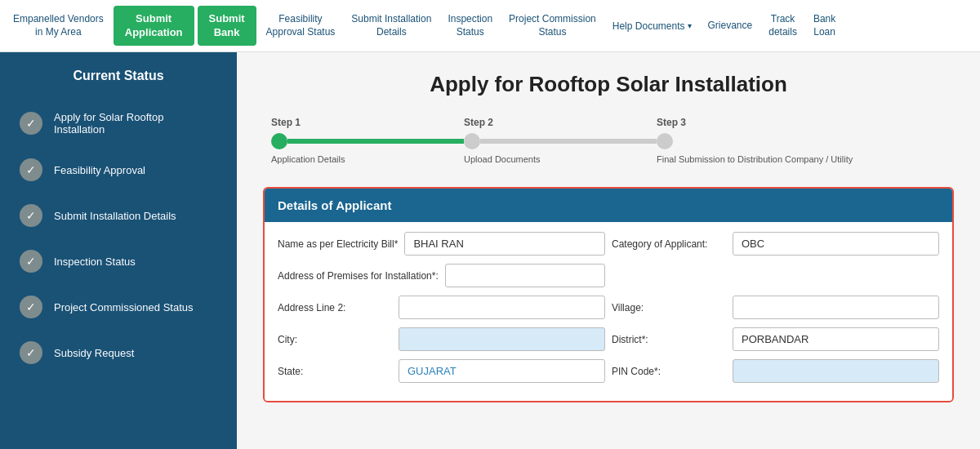 The image size is (980, 449). What do you see at coordinates (755, 159) in the screenshot?
I see `step-3-sub: Final Submission to Distribution Company…` at bounding box center [755, 159].